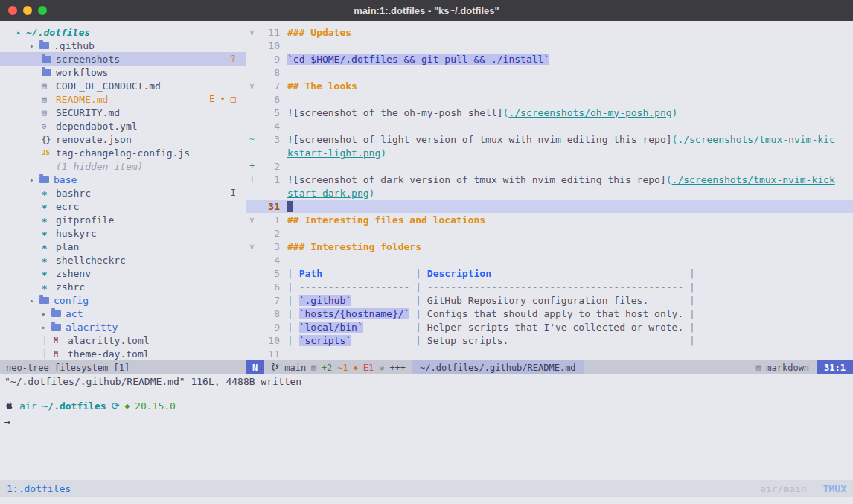  Describe the element at coordinates (311, 274) in the screenshot. I see `code-segment: Path` at that location.